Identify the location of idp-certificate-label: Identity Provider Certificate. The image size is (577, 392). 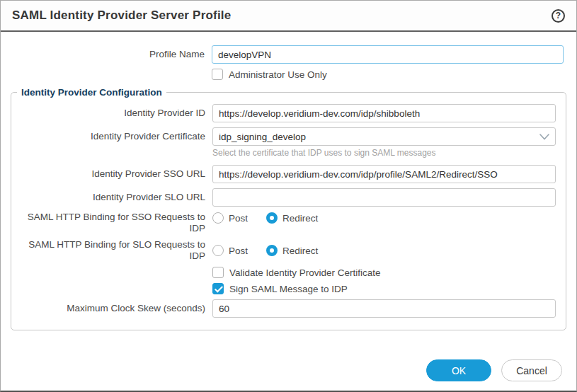
(112, 137).